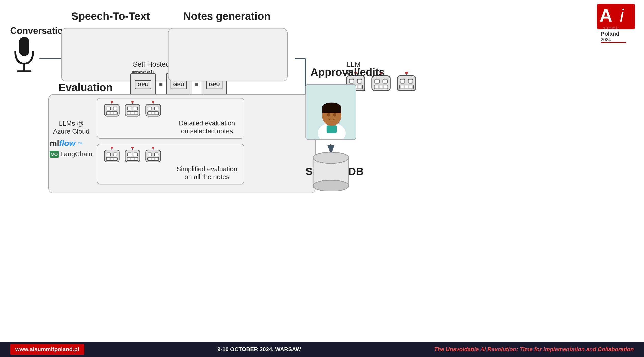  What do you see at coordinates (228, 55) in the screenshot?
I see `notes-box: LLM @ Azure Cloud` at bounding box center [228, 55].